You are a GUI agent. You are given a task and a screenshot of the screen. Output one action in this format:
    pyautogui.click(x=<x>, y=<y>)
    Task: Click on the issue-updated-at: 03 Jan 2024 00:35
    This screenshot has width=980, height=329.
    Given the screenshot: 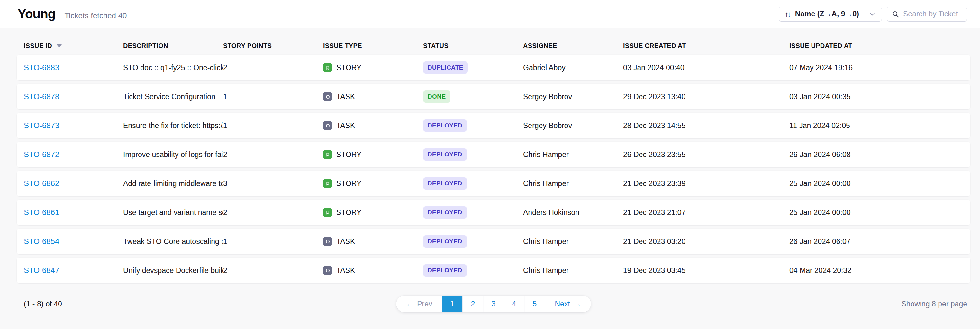 What is the action you would take?
    pyautogui.click(x=880, y=97)
    